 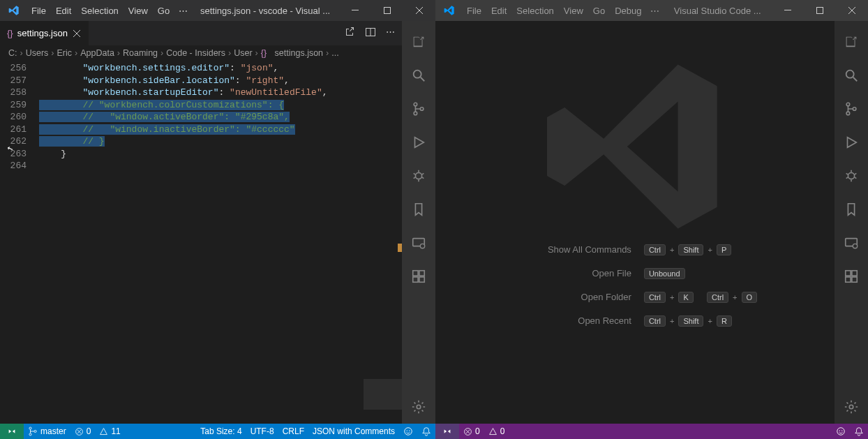 I want to click on encoding: UTF-8, so click(x=262, y=431).